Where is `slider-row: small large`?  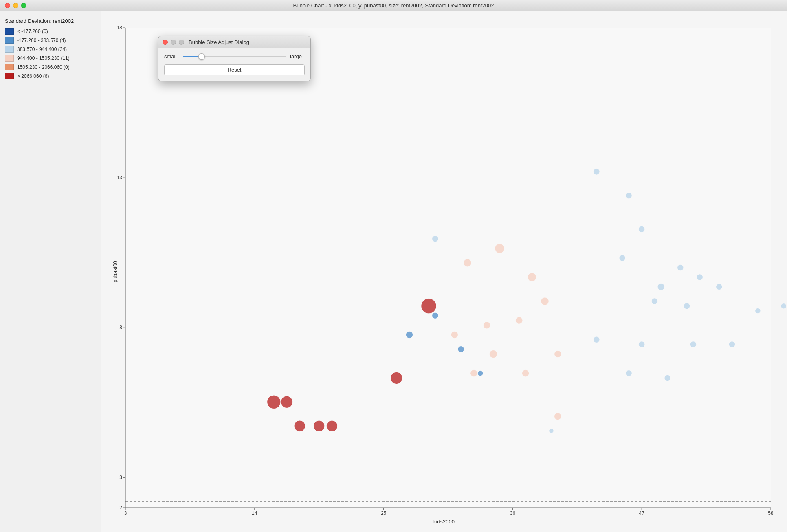 slider-row: small large is located at coordinates (235, 56).